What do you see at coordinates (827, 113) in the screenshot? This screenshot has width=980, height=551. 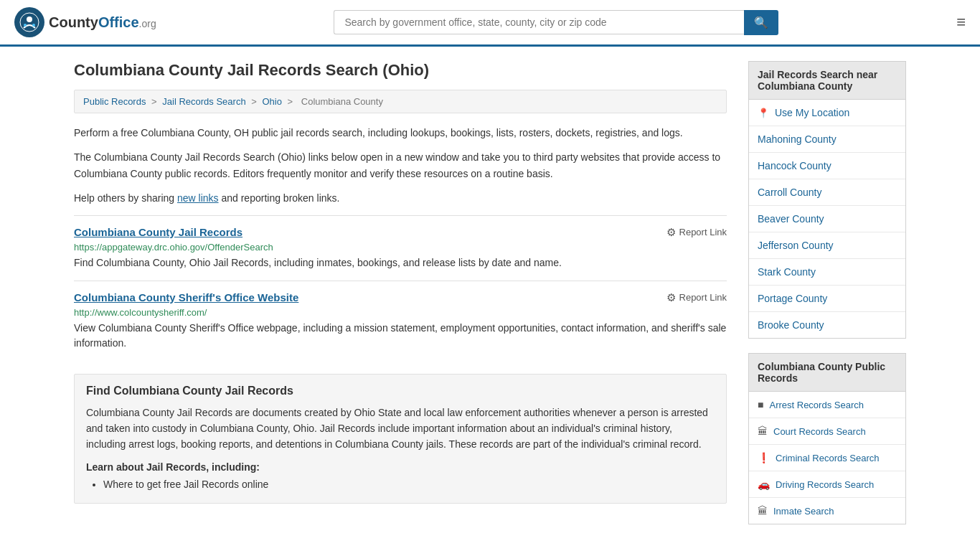 I see `sidebar-nearby-item: 📍Use My Location` at bounding box center [827, 113].